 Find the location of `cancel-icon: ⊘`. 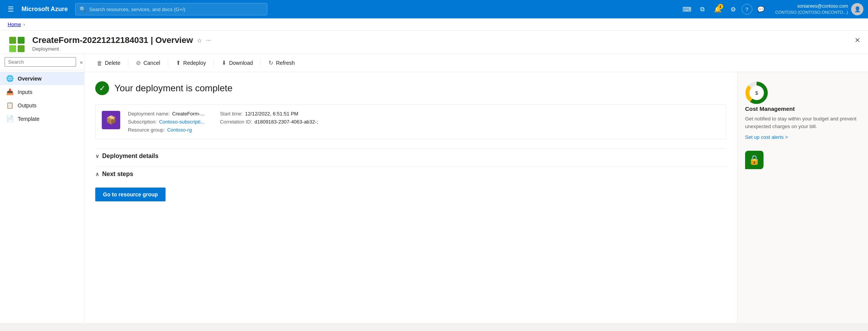

cancel-icon: ⊘ is located at coordinates (138, 63).